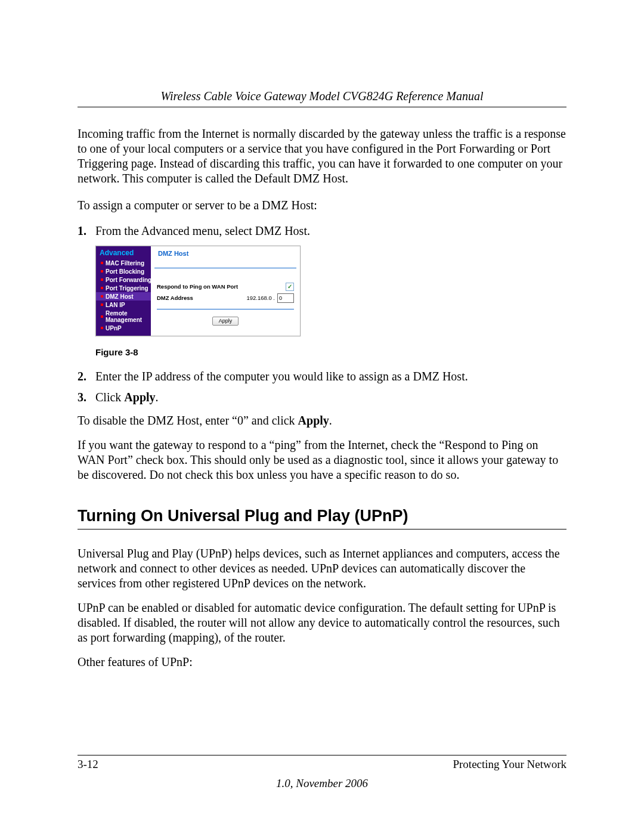 The width and height of the screenshot is (644, 833). I want to click on step-3-suffix: ., so click(157, 397).